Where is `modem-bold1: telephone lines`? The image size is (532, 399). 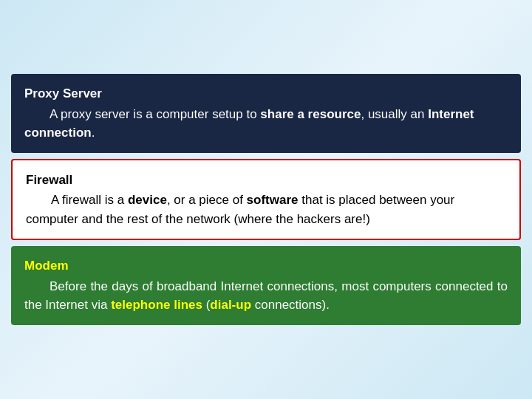 modem-bold1: telephone lines is located at coordinates (157, 304).